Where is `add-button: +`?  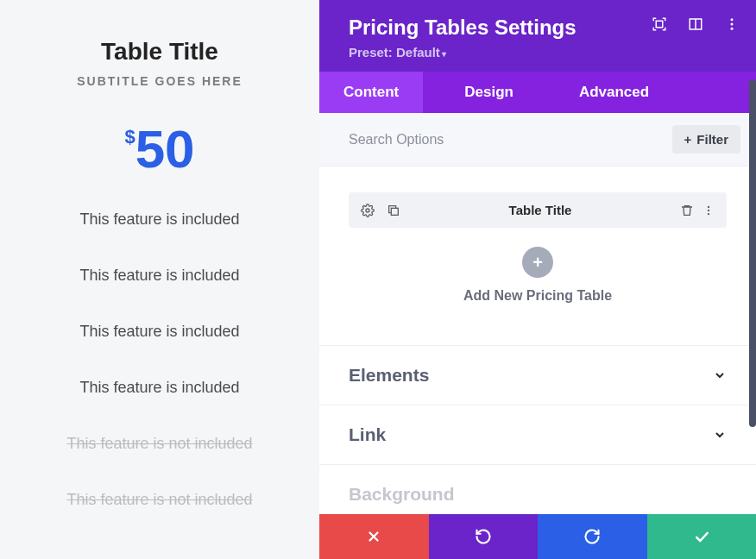 add-button: + is located at coordinates (538, 262).